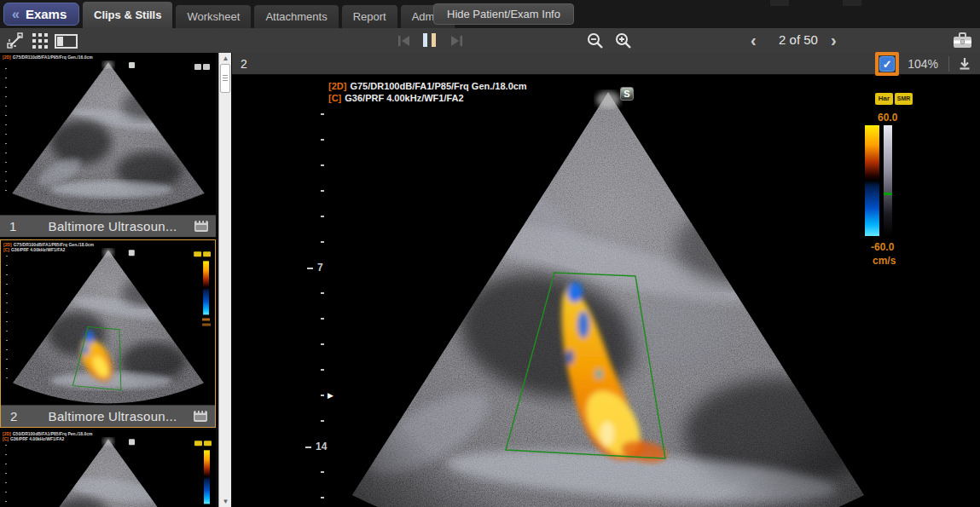 The width and height of the screenshot is (980, 507). Describe the element at coordinates (490, 41) in the screenshot. I see `viewer-toolbar: ‹ 2 of 50 ›` at that location.